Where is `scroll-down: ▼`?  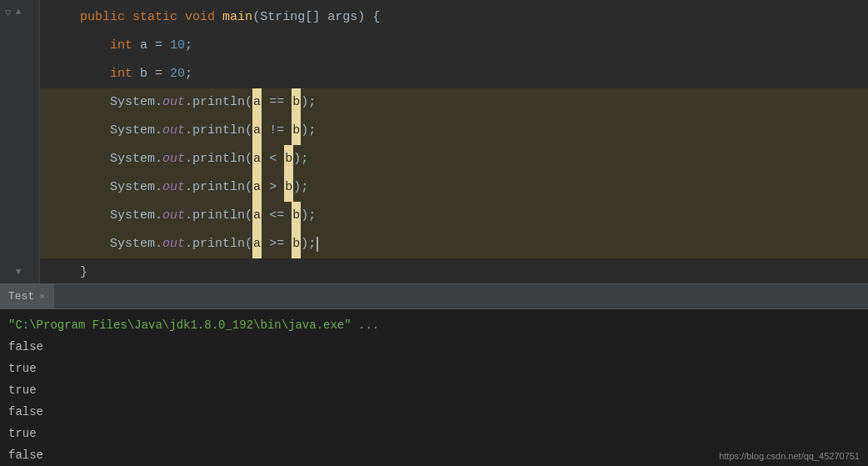
scroll-down: ▼ is located at coordinates (18, 272).